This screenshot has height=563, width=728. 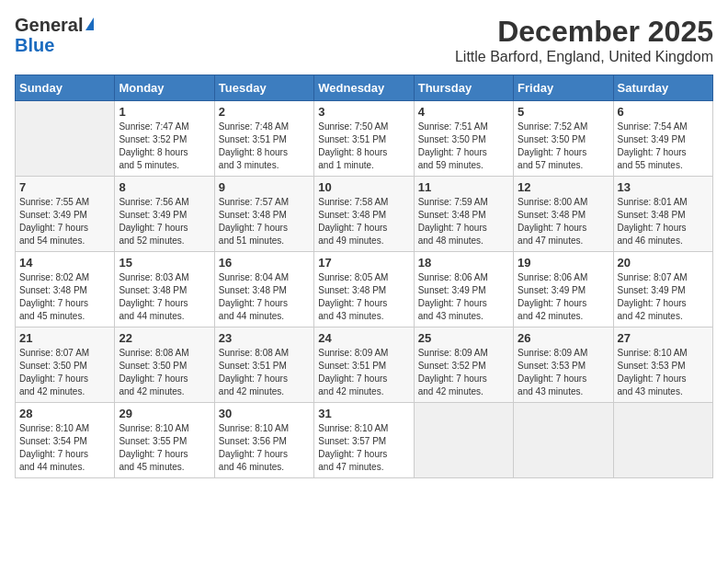 What do you see at coordinates (164, 373) in the screenshot?
I see `day-info: Sunrise: 8:08 AM Sunset: 3:50 PM Dayligh…` at bounding box center [164, 373].